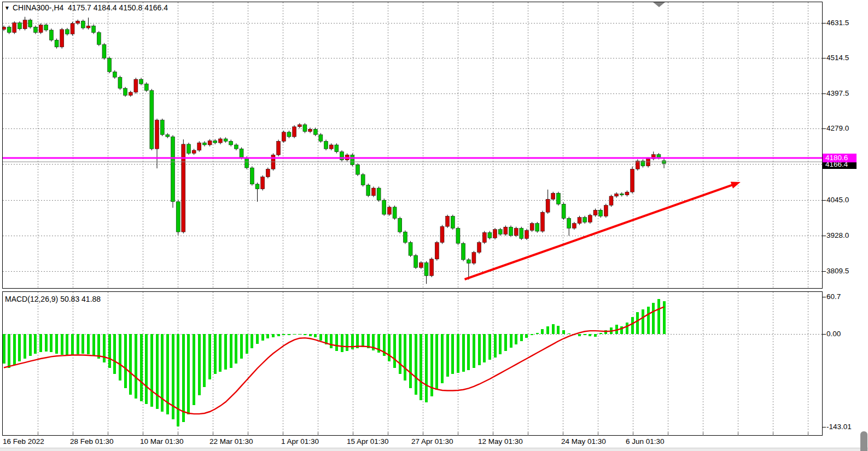 The height and width of the screenshot is (451, 868). Describe the element at coordinates (838, 23) in the screenshot. I see `price-axis-label: 4631.5` at that location.